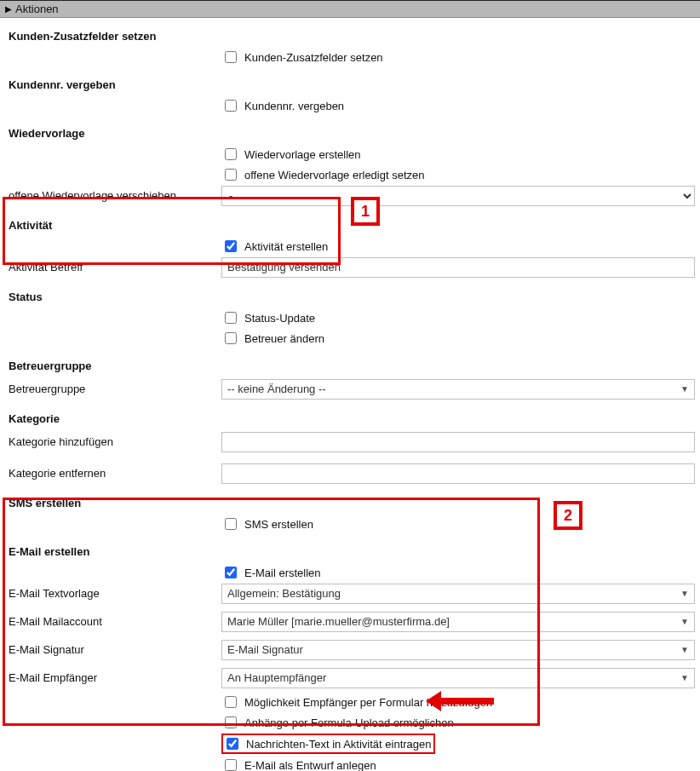 The height and width of the screenshot is (771, 700). I want to click on cb-aktivitaet-erstellen-label: Aktivität erstellen, so click(286, 247).